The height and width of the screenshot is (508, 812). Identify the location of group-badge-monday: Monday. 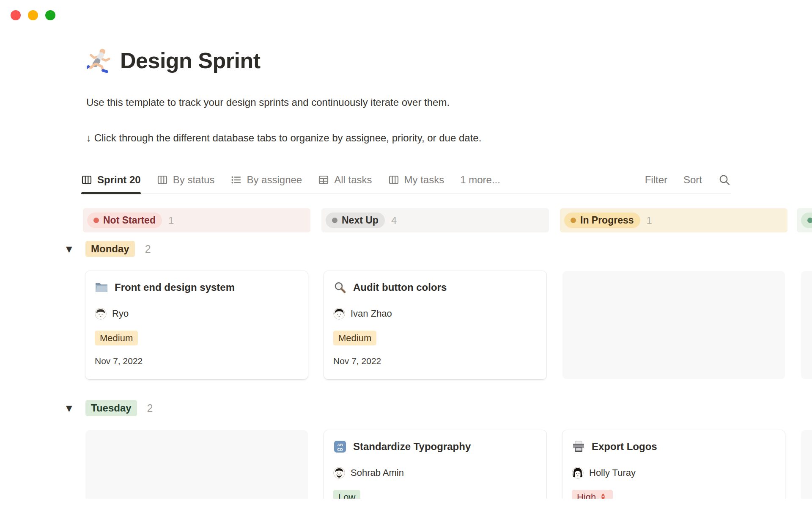
(110, 249).